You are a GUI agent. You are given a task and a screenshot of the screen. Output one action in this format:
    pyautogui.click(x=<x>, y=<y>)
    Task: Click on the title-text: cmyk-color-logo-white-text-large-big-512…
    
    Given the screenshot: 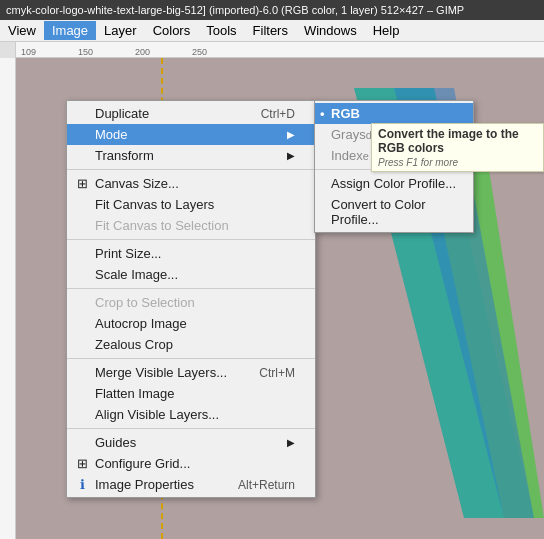 What is the action you would take?
    pyautogui.click(x=235, y=10)
    